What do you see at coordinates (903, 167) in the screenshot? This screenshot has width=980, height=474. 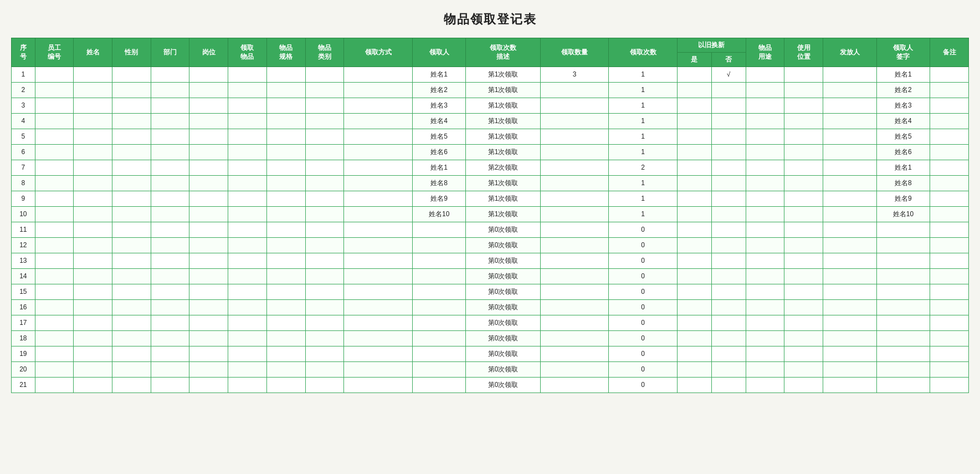 I see `cell-signature: 姓名1` at bounding box center [903, 167].